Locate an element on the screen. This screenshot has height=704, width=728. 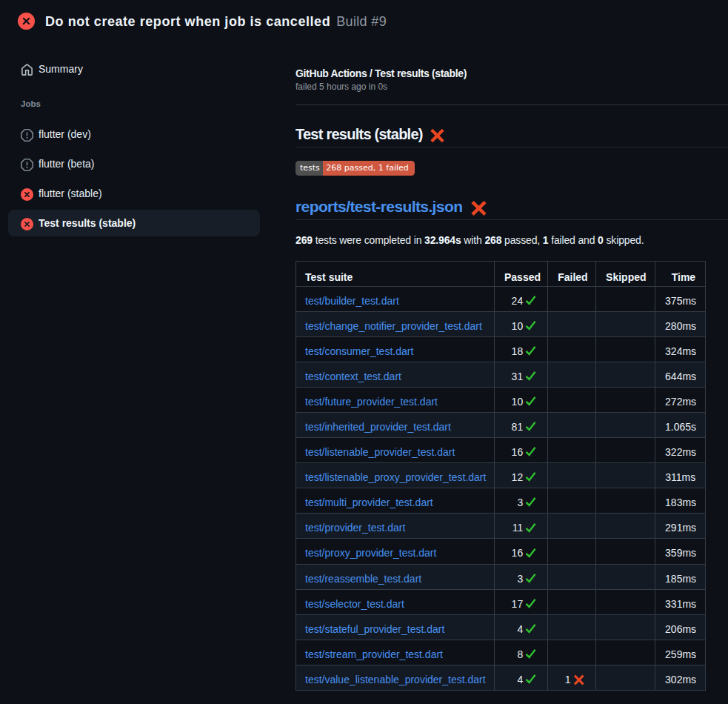
test-suite-link: test/stateful_provider_test.dart is located at coordinates (375, 629).